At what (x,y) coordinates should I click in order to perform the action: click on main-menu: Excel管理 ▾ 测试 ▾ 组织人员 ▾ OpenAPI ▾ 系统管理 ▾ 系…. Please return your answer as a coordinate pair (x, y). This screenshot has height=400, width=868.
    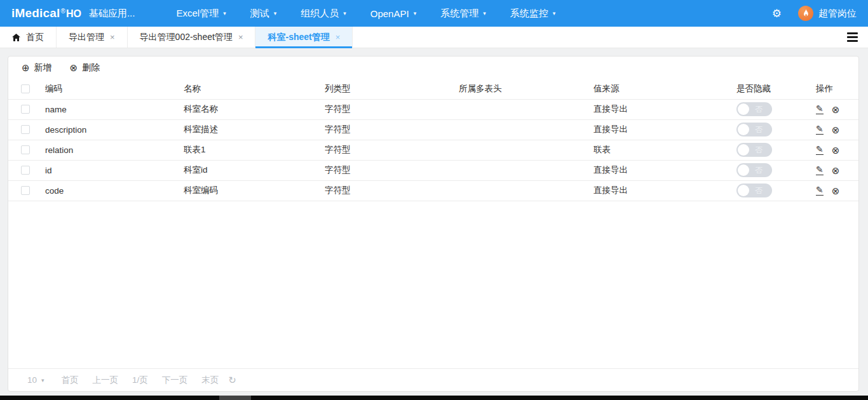
    Looking at the image, I should click on (366, 13).